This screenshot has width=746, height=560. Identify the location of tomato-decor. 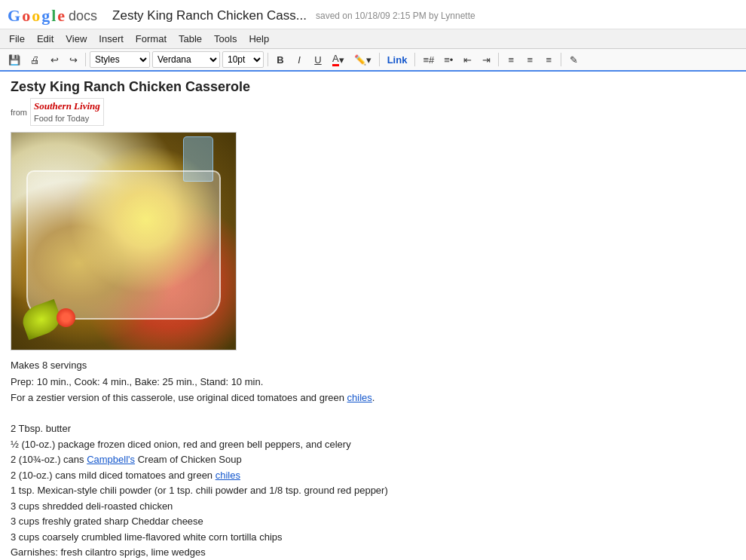
(66, 318).